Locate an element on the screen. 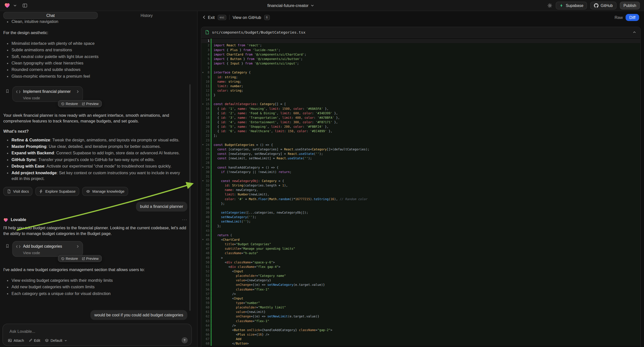 Image resolution: width=644 pixels, height=347 pixels. line-number: 12 is located at coordinates (208, 90).